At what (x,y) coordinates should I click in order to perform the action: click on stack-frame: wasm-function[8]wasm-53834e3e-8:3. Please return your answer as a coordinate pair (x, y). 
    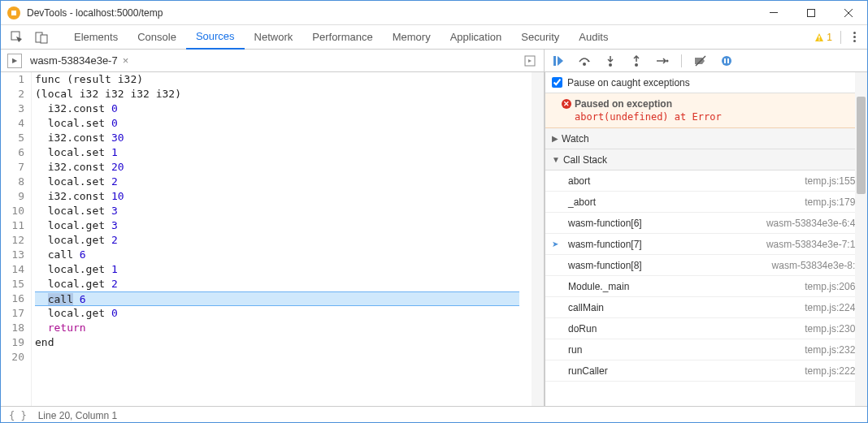
    Looking at the image, I should click on (706, 265).